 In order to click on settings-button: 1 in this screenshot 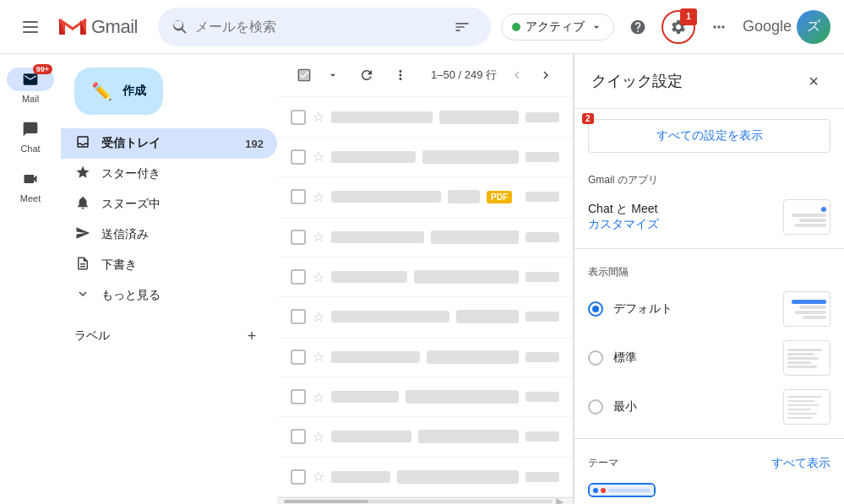, I will do `click(678, 27)`.